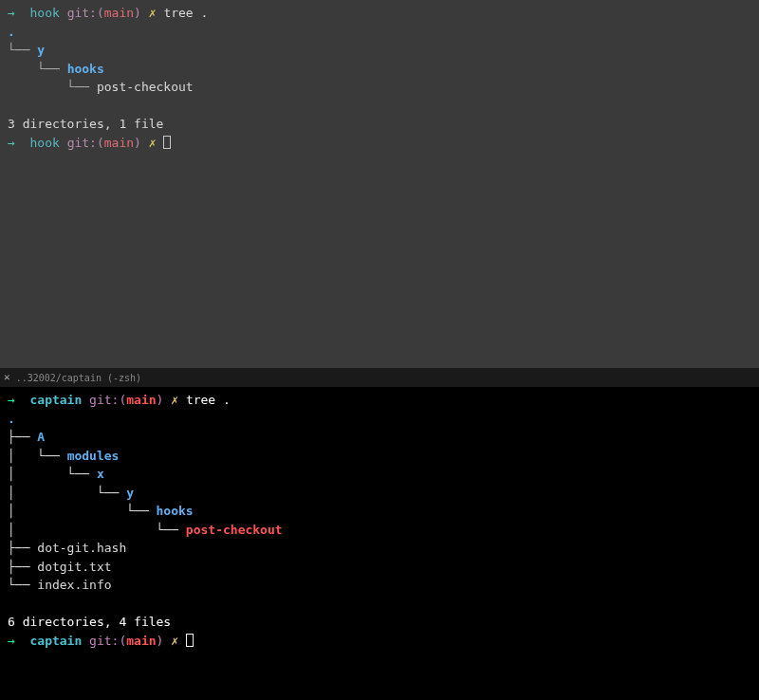 The width and height of the screenshot is (759, 700). I want to click on tree-line-post-checkout: └── post-checkout, so click(380, 87).